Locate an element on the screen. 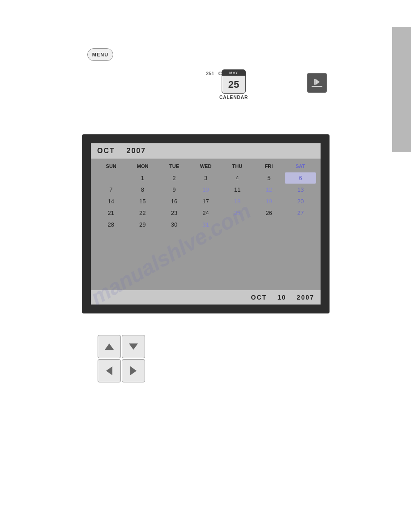 The image size is (411, 532). nav-arrows is located at coordinates (121, 359).